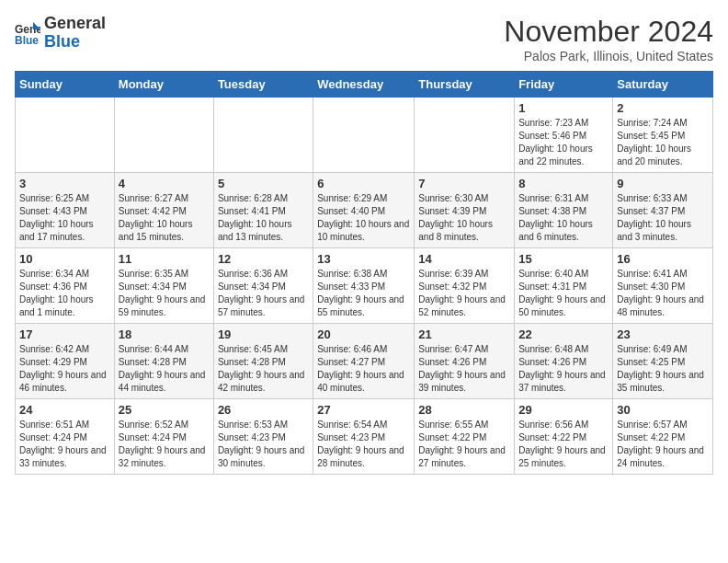  Describe the element at coordinates (663, 444) in the screenshot. I see `day-detail: Sunrise: 6:57 AM Sunset: 4:22 PM Dayligh…` at that location.